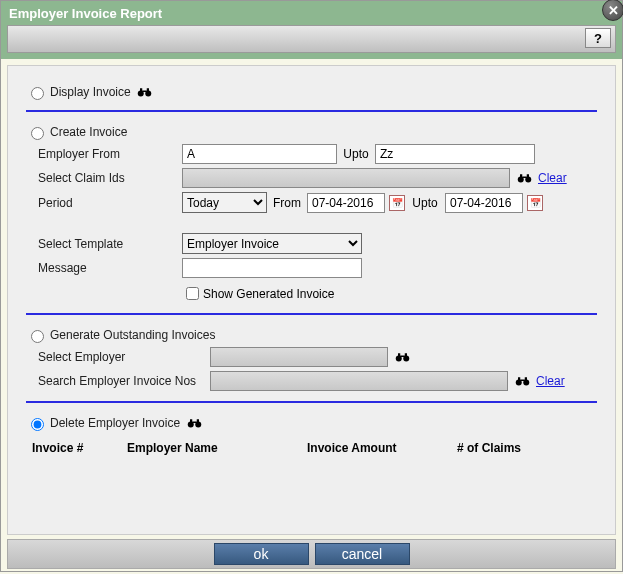 The height and width of the screenshot is (574, 623). What do you see at coordinates (312, 357) in the screenshot?
I see `row-select-employer: Select Employer` at bounding box center [312, 357].